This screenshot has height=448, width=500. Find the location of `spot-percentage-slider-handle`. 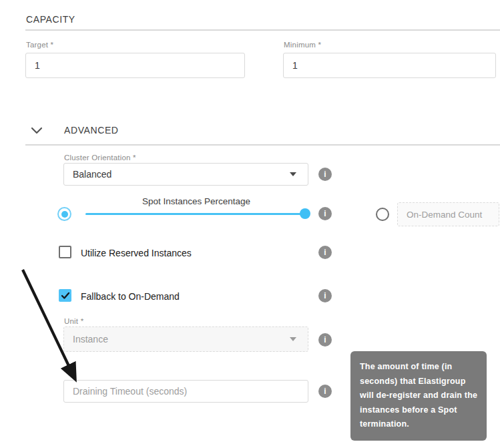

spot-percentage-slider-handle is located at coordinates (305, 214).